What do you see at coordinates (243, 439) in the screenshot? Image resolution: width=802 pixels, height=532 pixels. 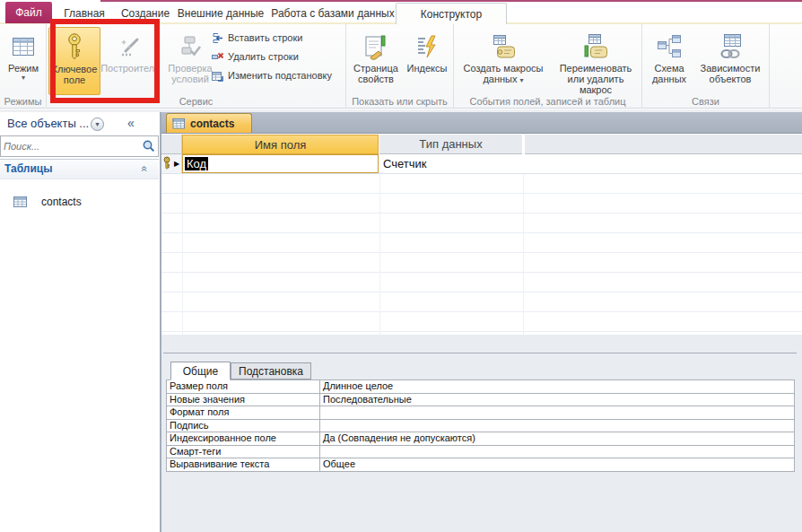 I see `property-label: Индексированное поле` at bounding box center [243, 439].